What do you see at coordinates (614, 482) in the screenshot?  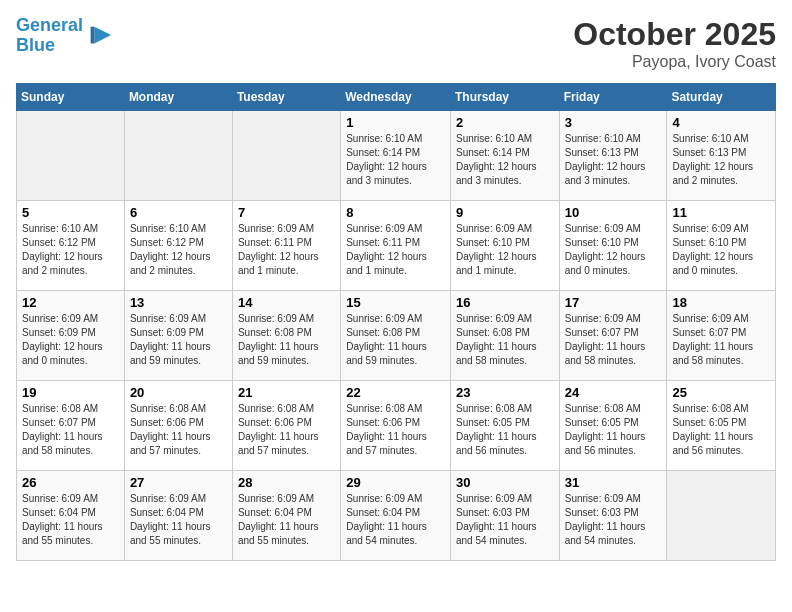 I see `day-number: 31` at bounding box center [614, 482].